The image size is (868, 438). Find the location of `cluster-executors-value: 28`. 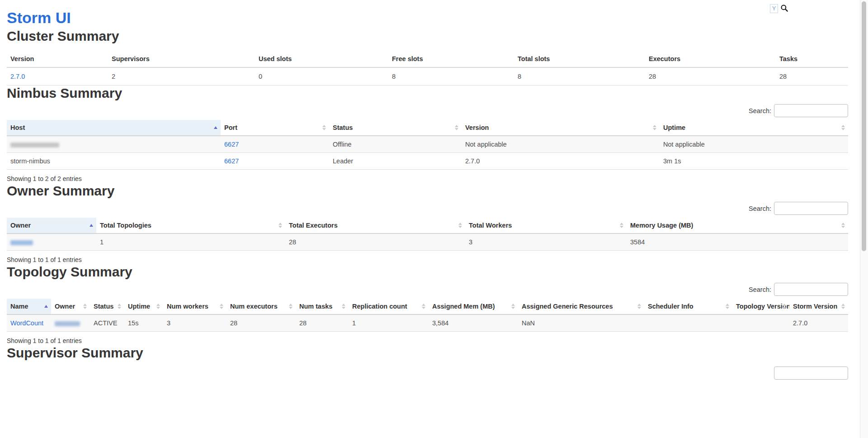

cluster-executors-value: 28 is located at coordinates (711, 76).